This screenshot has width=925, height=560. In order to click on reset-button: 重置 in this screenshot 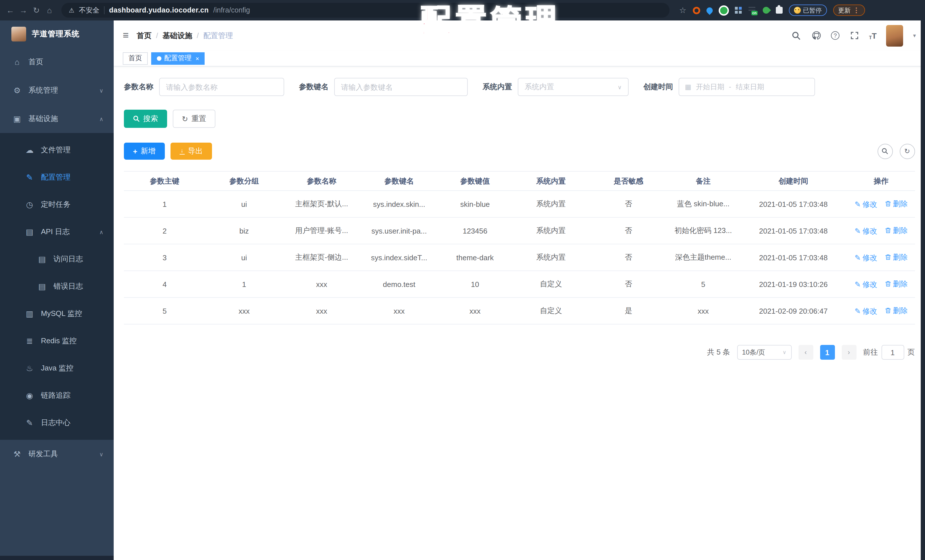, I will do `click(194, 119)`.